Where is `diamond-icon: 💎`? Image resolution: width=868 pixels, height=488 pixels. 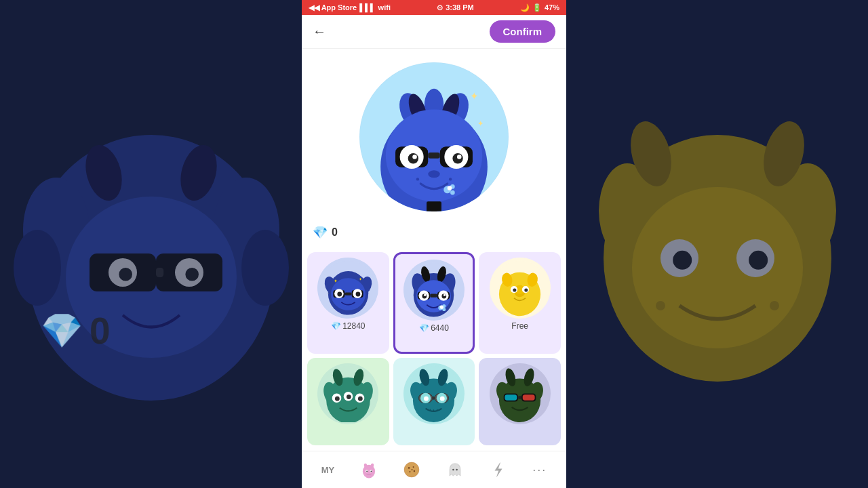
diamond-icon: 💎 is located at coordinates (320, 232).